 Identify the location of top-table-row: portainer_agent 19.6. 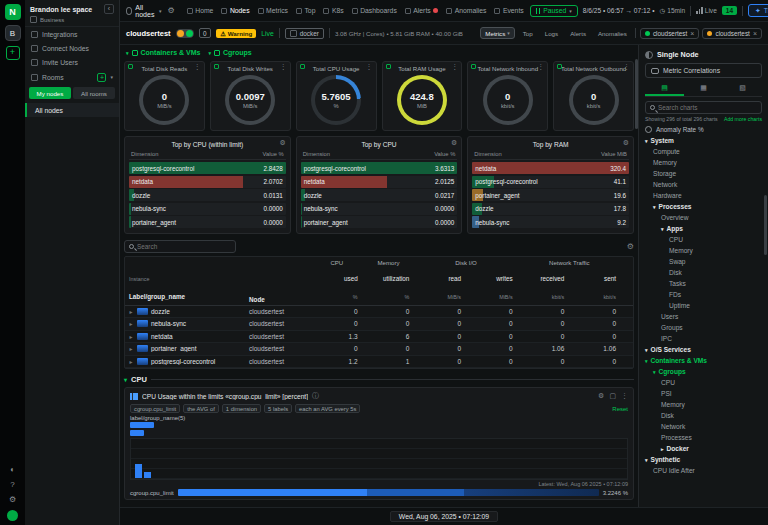
(550, 195).